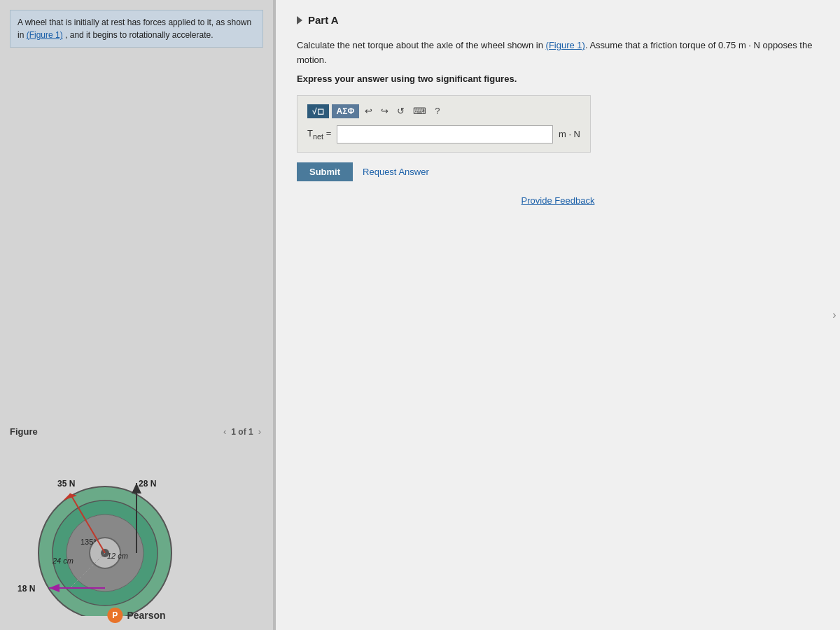 This screenshot has height=630, width=840. What do you see at coordinates (225, 431) in the screenshot?
I see `figure-prev-button: ‹` at bounding box center [225, 431].